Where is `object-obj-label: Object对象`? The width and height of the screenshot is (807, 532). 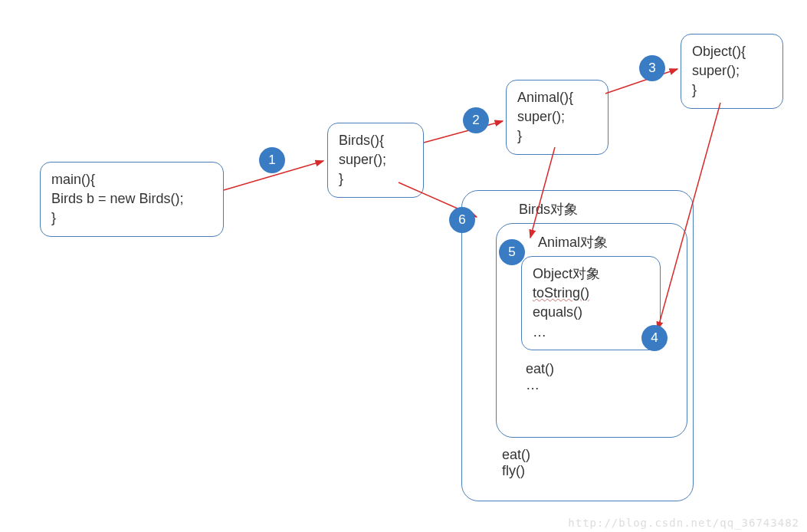 object-obj-label: Object对象 is located at coordinates (591, 274).